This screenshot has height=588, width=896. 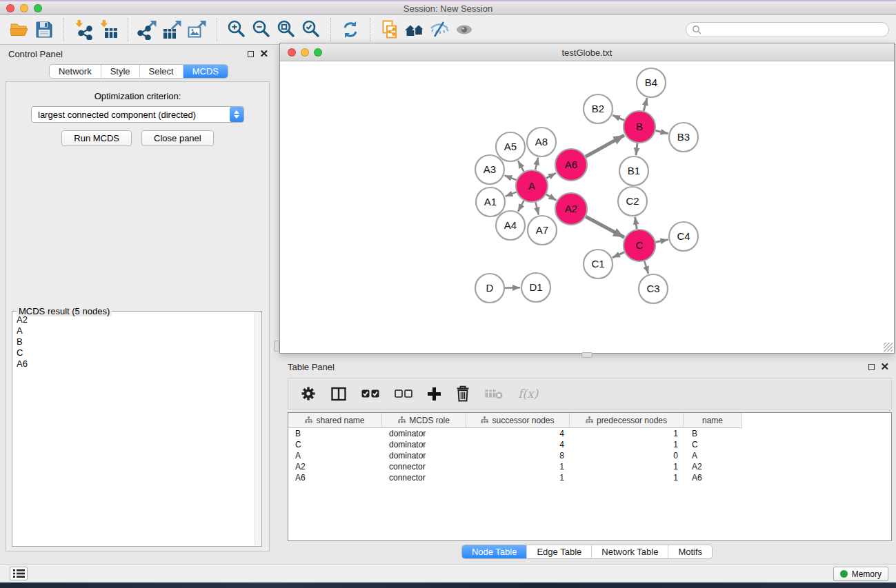 What do you see at coordinates (521, 206) in the screenshot?
I see `network-edge-A-A4` at bounding box center [521, 206].